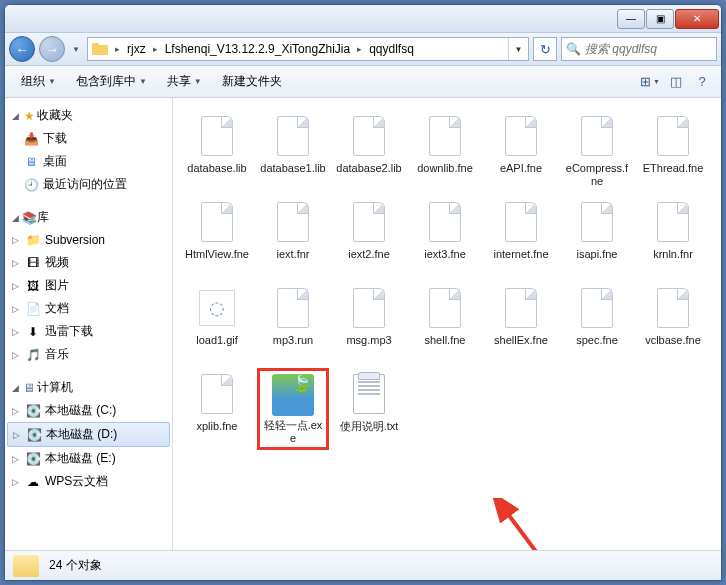 The image size is (726, 585). I want to click on sidebar-item: 🕘最近访问的位置, so click(88, 184).